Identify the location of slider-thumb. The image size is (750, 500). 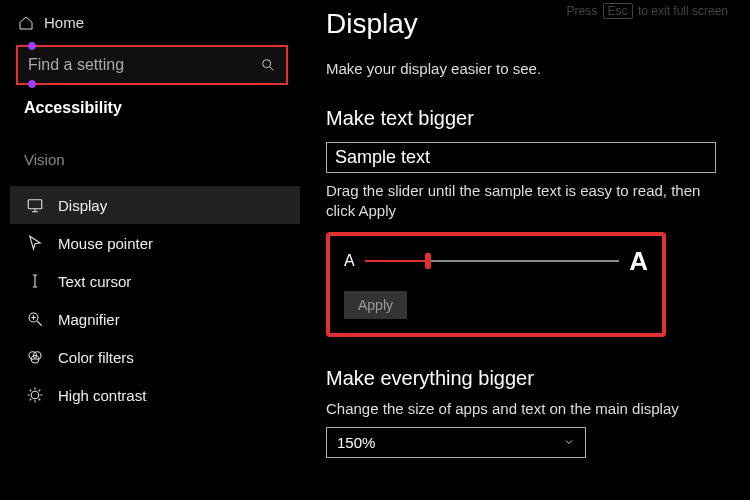
(428, 261).